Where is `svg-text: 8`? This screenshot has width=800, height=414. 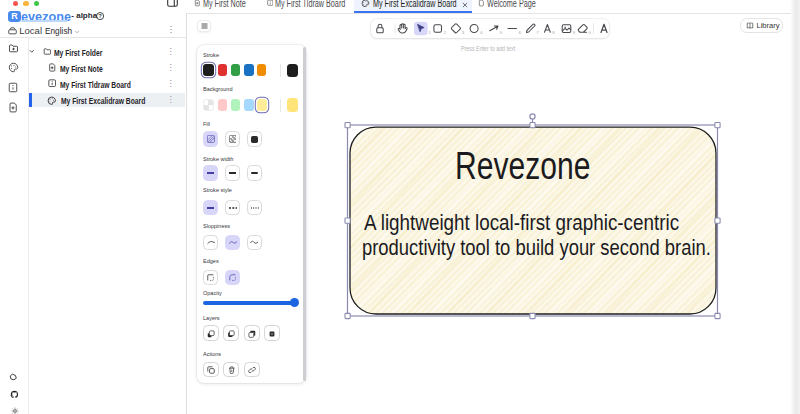 svg-text: 8 is located at coordinates (554, 32).